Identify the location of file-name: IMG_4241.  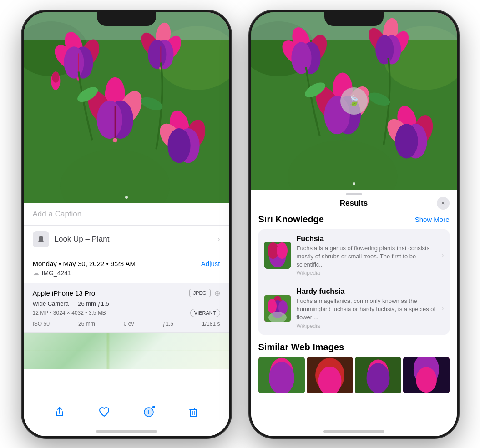
(56, 273).